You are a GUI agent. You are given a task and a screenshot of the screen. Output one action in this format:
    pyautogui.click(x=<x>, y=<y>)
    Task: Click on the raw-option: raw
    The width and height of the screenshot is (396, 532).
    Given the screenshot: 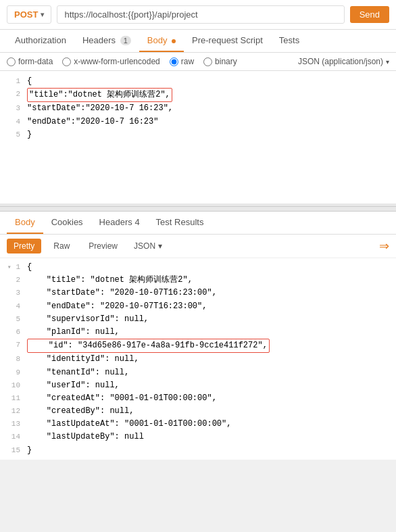 What is the action you would take?
    pyautogui.click(x=182, y=62)
    